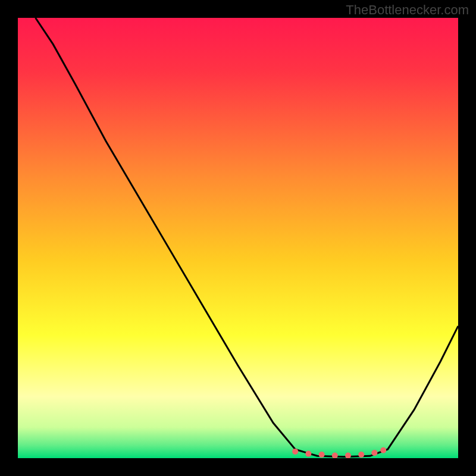 The image size is (476, 476). Describe the element at coordinates (407, 10) in the screenshot. I see `watermark-text: TheBottlenecker.com` at that location.